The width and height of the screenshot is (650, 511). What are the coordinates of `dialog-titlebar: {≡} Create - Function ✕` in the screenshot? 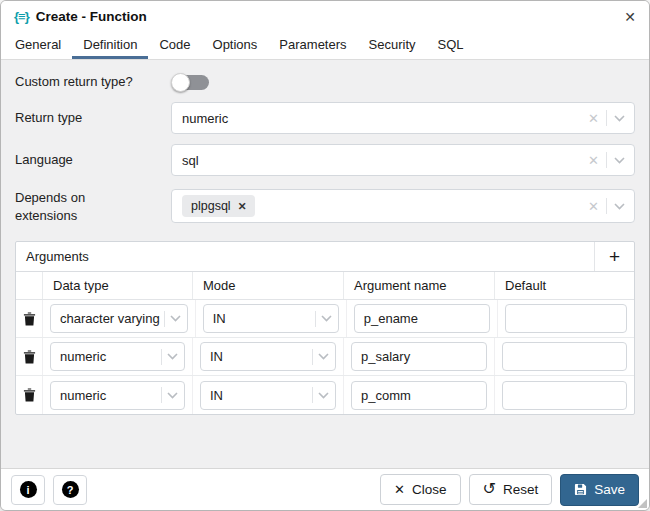 It's located at (325, 16).